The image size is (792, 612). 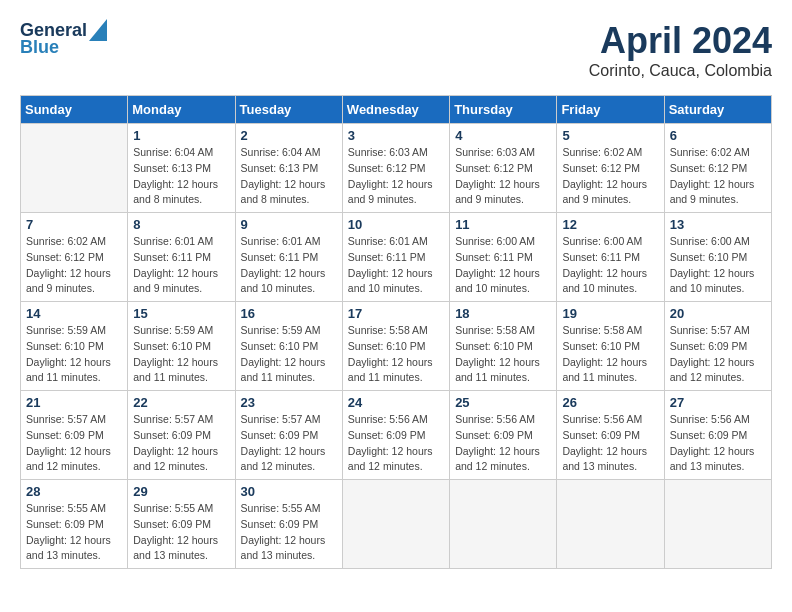 I want to click on calendar-cell: 19Sunrise: 5:58 AM Sunset: 6:10 PM Dayli…, so click(x=610, y=346).